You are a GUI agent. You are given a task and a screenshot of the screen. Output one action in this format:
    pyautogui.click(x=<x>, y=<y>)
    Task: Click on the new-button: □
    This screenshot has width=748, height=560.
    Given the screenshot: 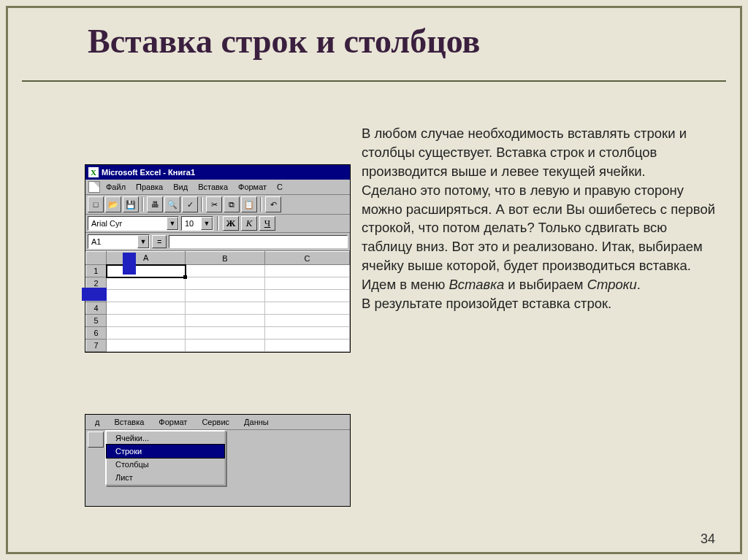 What is the action you would take?
    pyautogui.click(x=96, y=204)
    